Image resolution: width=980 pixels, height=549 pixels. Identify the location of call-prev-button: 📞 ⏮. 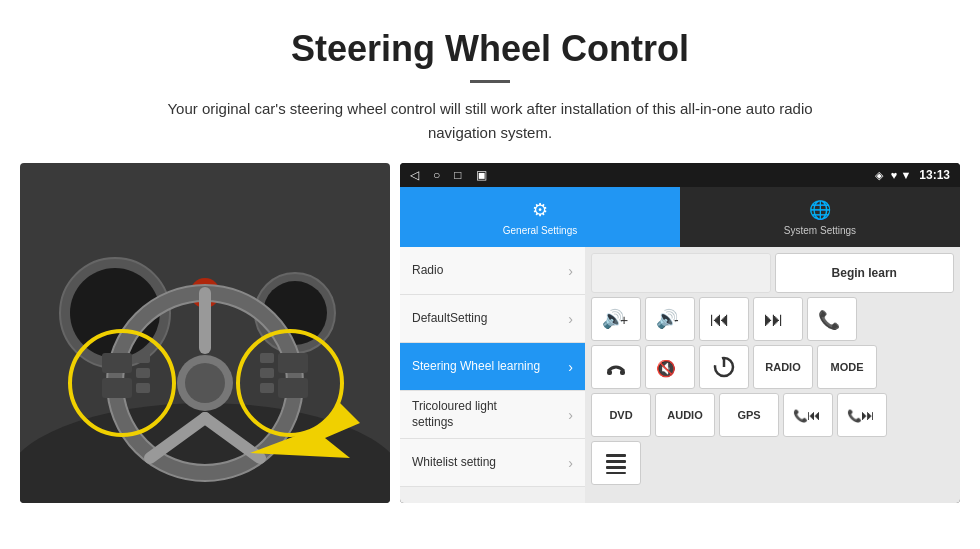
(808, 415).